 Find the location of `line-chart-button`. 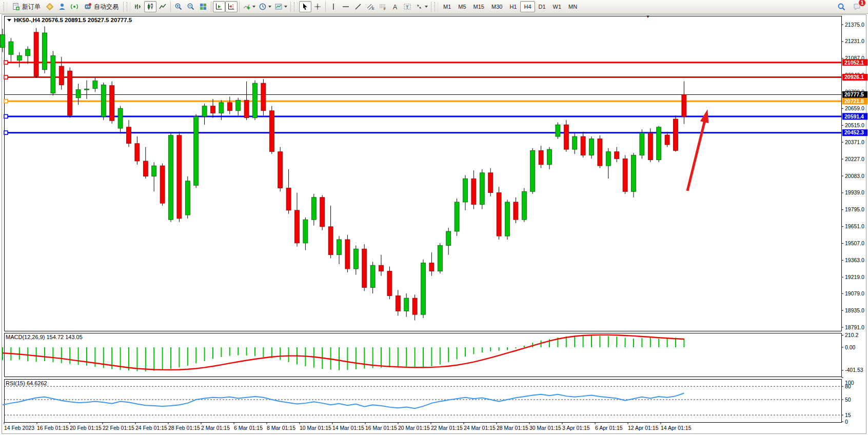

line-chart-button is located at coordinates (163, 7).